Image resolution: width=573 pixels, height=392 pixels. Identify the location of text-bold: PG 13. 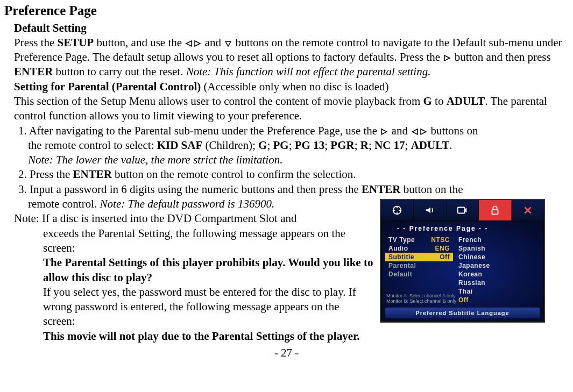
(310, 145).